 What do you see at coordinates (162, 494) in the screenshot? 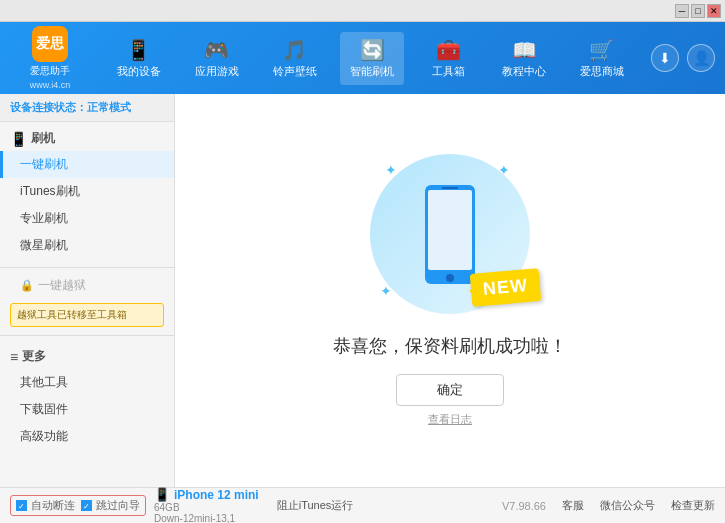
I see `device-icon: 📱` at bounding box center [162, 494].